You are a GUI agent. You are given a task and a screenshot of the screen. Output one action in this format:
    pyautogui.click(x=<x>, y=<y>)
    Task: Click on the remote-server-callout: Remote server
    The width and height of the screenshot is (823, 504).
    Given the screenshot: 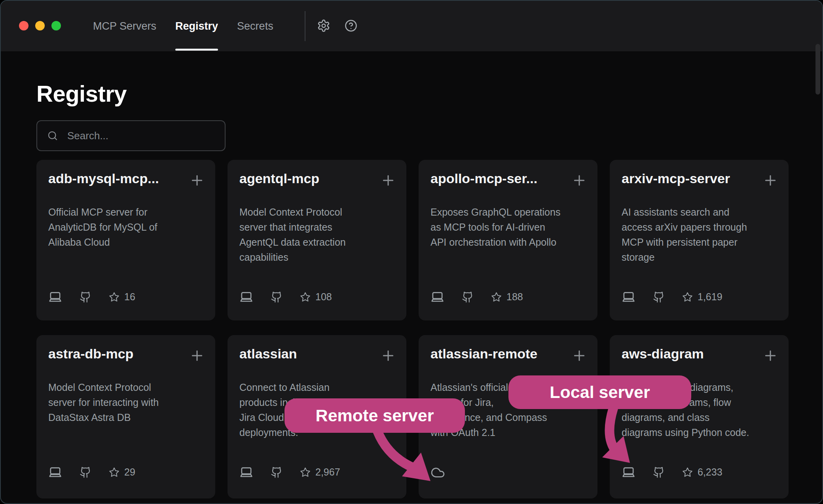 What is the action you would take?
    pyautogui.click(x=375, y=415)
    